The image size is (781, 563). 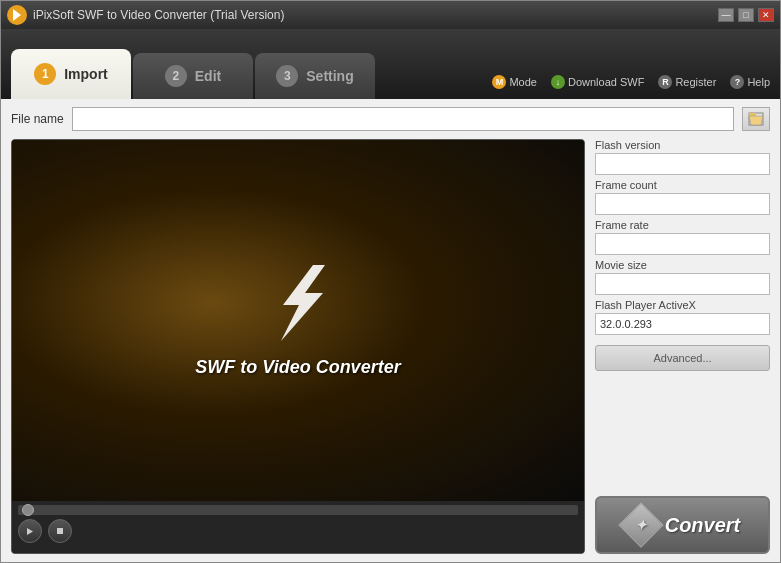 I want to click on tab-edit-num: 2, so click(x=176, y=76).